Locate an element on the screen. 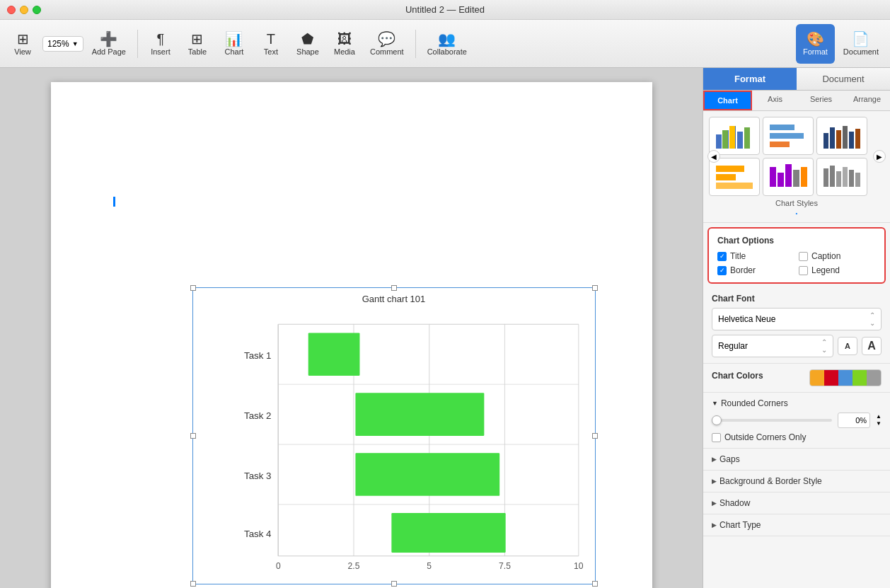 This screenshot has width=890, height=588. chart-font-label: Chart Font is located at coordinates (797, 299).